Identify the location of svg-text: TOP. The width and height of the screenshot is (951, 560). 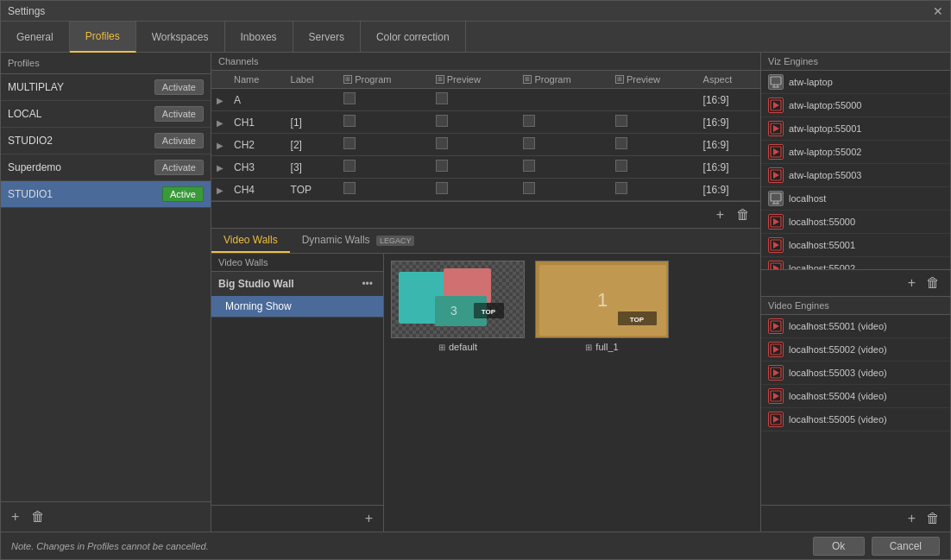
(637, 319).